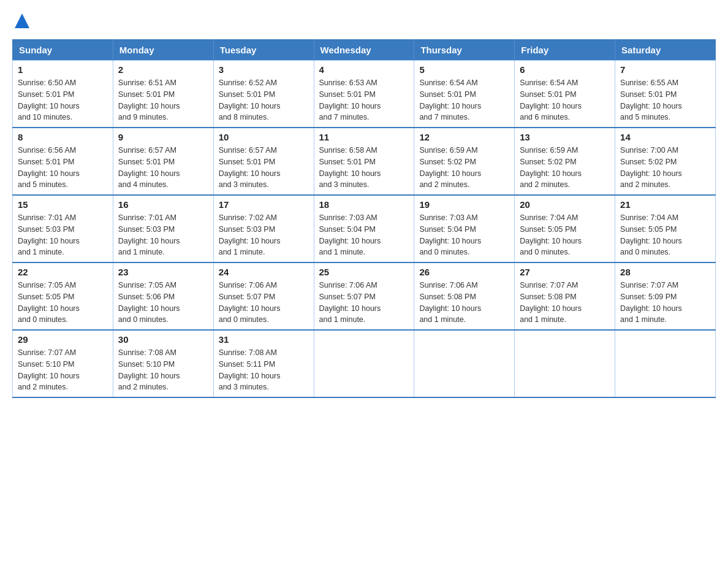 This screenshot has height=563, width=728. I want to click on calendar-cell: 12 Sunrise: 6:59 AM Sunset: 5:02 PM Dayl…, so click(464, 161).